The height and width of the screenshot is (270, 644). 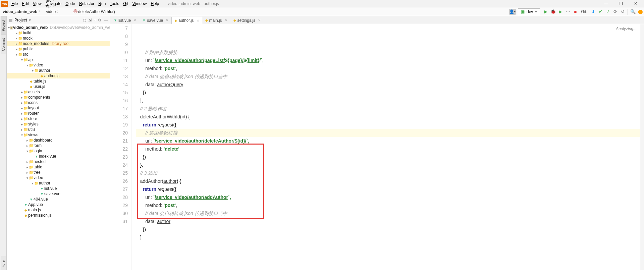 I want to click on window-close-button: ✕, so click(x=636, y=4).